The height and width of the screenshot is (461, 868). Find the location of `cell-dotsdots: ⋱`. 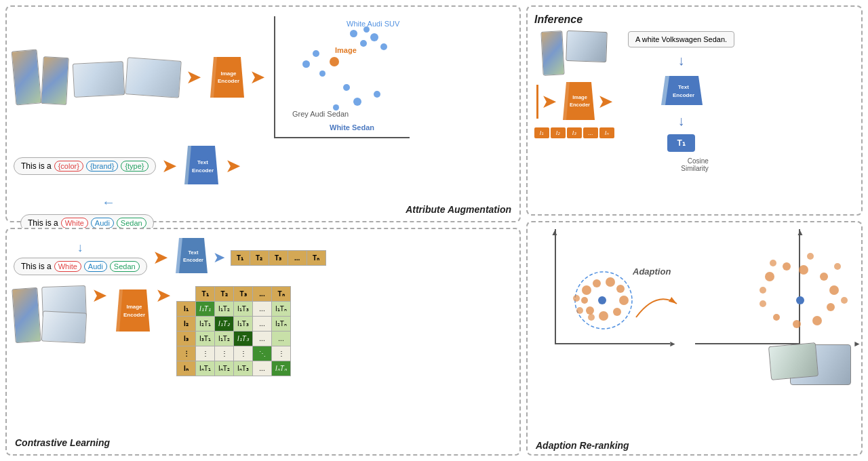

cell-dotsdots: ⋱ is located at coordinates (262, 354).